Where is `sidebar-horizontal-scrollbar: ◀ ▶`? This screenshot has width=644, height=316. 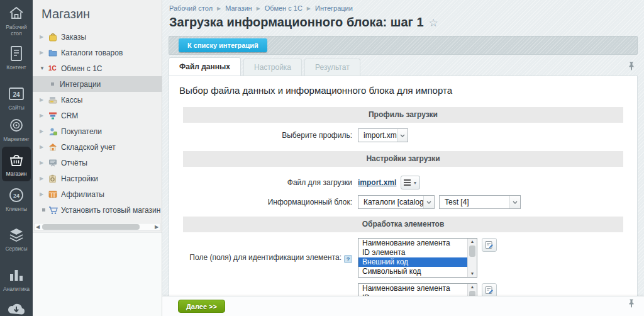 sidebar-horizontal-scrollbar: ◀ ▶ is located at coordinates (97, 227).